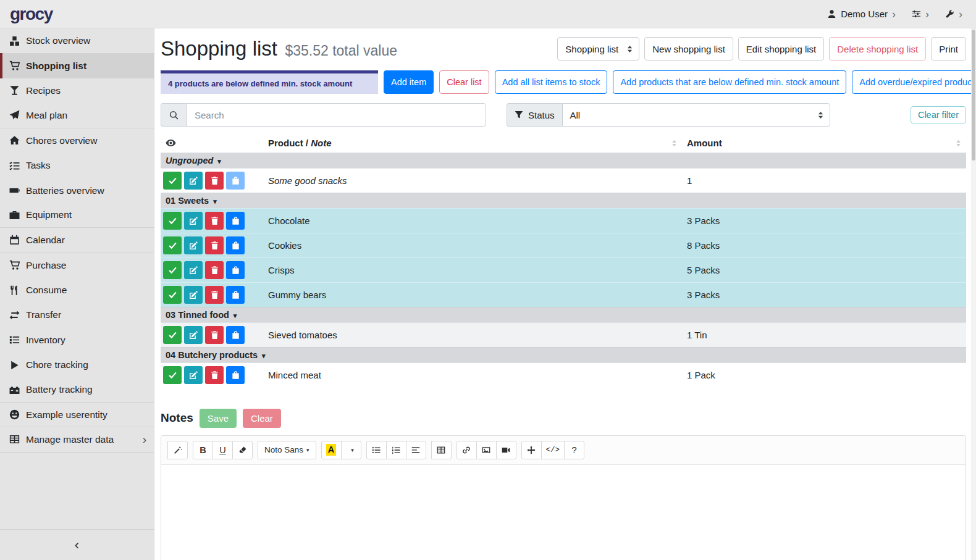  What do you see at coordinates (974, 95) in the screenshot?
I see `scrollbar-thumb` at bounding box center [974, 95].